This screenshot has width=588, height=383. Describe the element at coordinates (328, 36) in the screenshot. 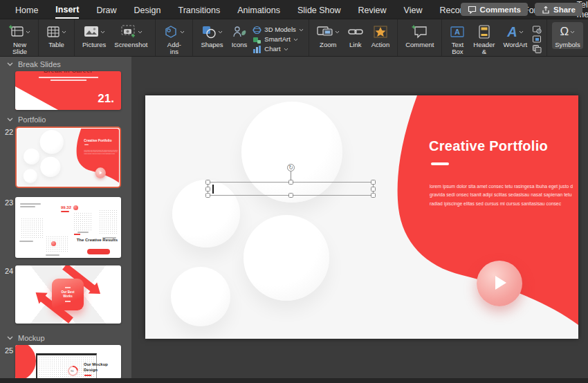

I see `zoom-button: Zoom` at that location.